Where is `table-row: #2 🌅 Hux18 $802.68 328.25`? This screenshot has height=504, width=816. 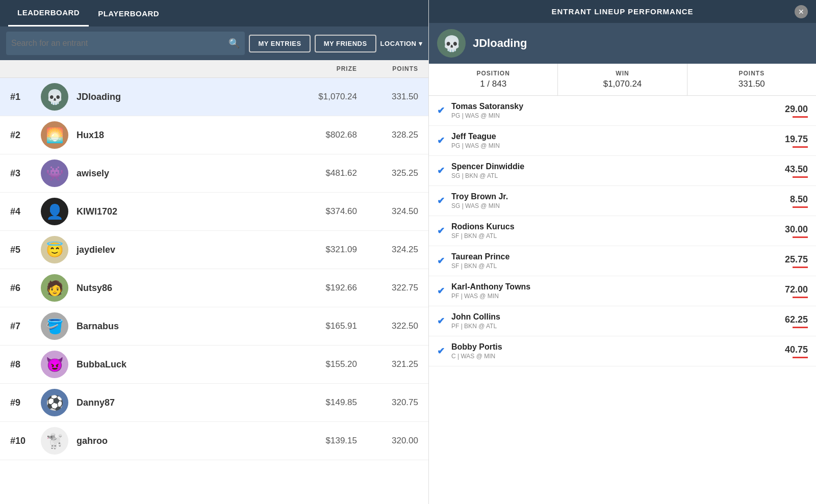
table-row: #2 🌅 Hux18 $802.68 328.25 is located at coordinates (214, 136).